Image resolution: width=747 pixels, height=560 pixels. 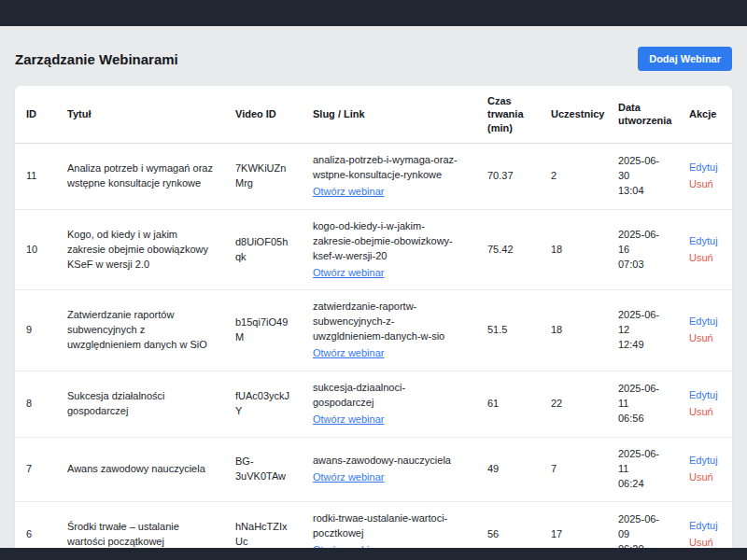 What do you see at coordinates (573, 175) in the screenshot?
I see `cell-participants: 2` at bounding box center [573, 175].